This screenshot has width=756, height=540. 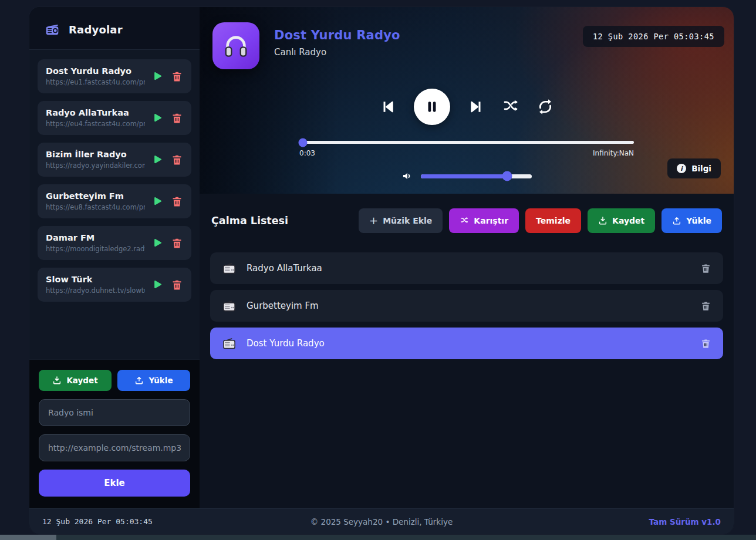 I want to click on add-music-button: + Müzik Ekle, so click(x=400, y=221).